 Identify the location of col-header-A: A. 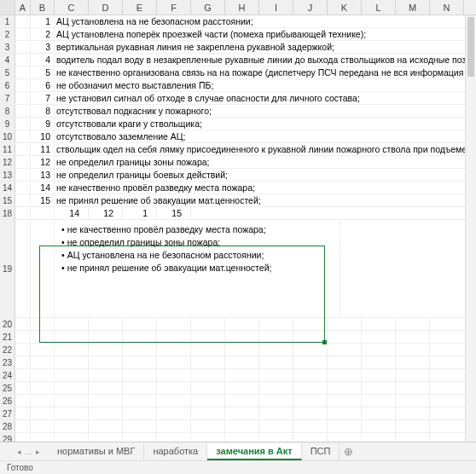
(23, 7).